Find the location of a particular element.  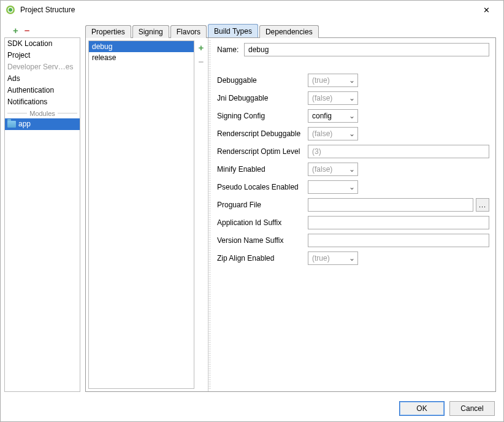

row-proguard: Proguard File ... is located at coordinates (353, 205).